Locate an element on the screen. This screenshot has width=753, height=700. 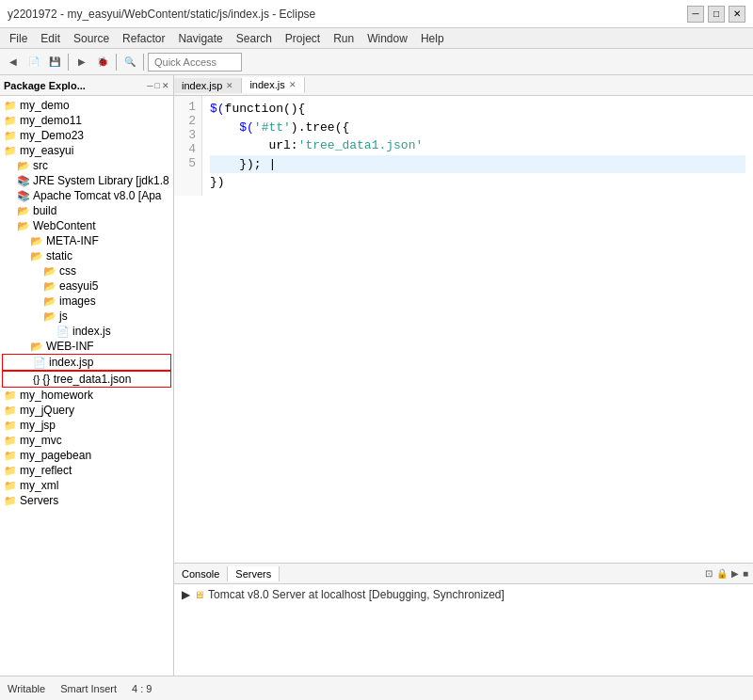
expand-icon: ▶ is located at coordinates (186, 595).